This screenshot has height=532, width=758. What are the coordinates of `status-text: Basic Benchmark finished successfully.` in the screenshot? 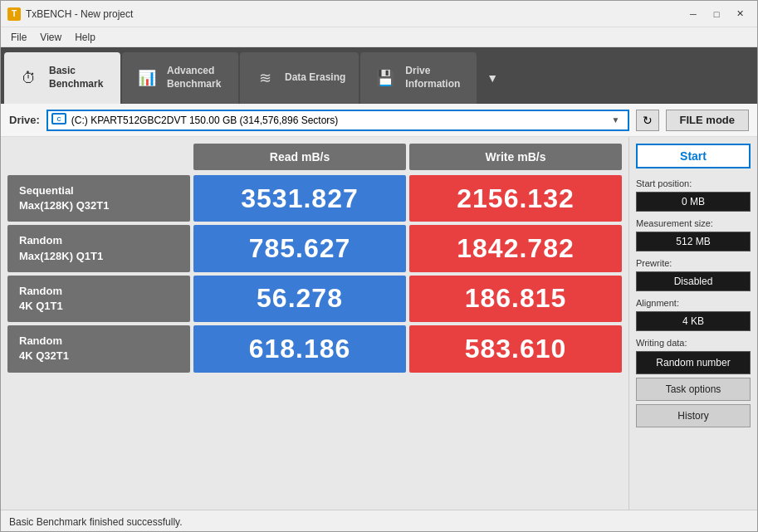 It's located at (96, 522).